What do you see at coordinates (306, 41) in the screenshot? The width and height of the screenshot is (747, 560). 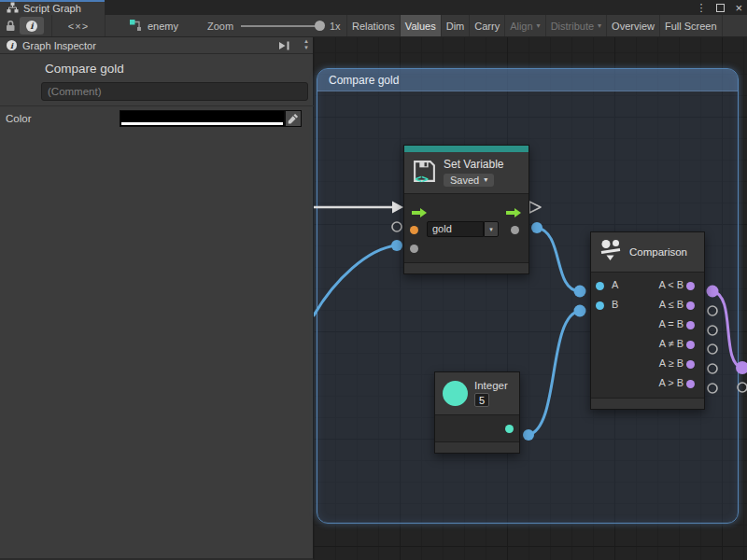 I see `scroll-up-icon: ▲` at bounding box center [306, 41].